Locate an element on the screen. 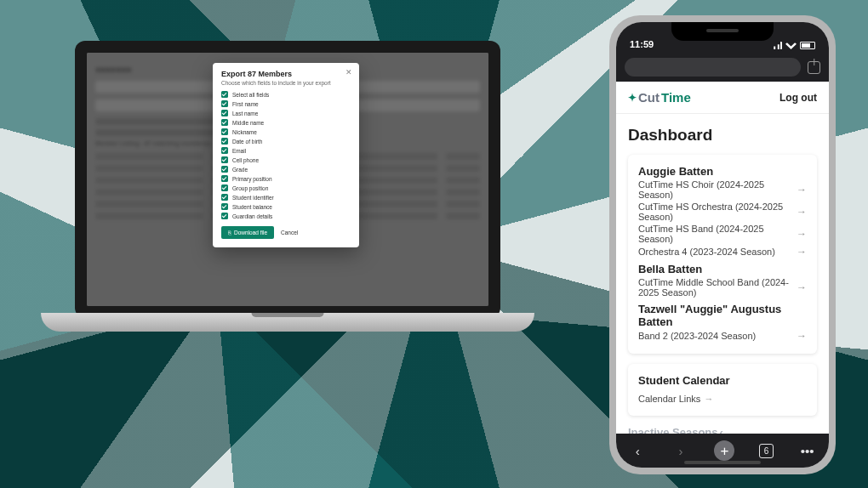  enrollment-link: CutTime HS Choir (2024-2025 Season)→ is located at coordinates (722, 190).